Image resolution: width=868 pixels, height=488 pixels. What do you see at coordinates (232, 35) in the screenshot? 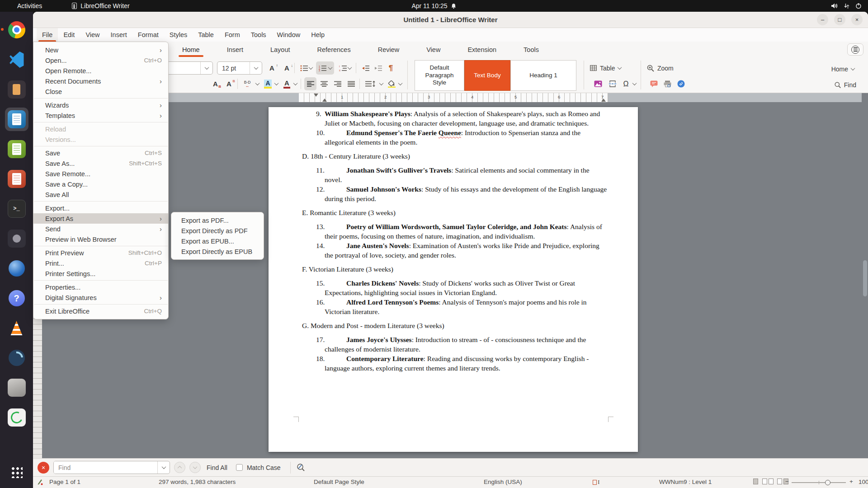
I see `menu-form: Form` at bounding box center [232, 35].